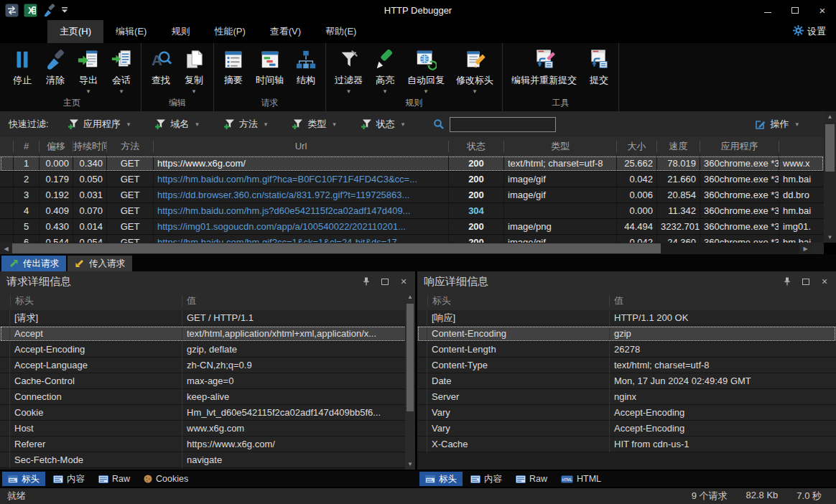  Describe the element at coordinates (383, 124) in the screenshot. I see `filter-status-button: 状态▾` at that location.